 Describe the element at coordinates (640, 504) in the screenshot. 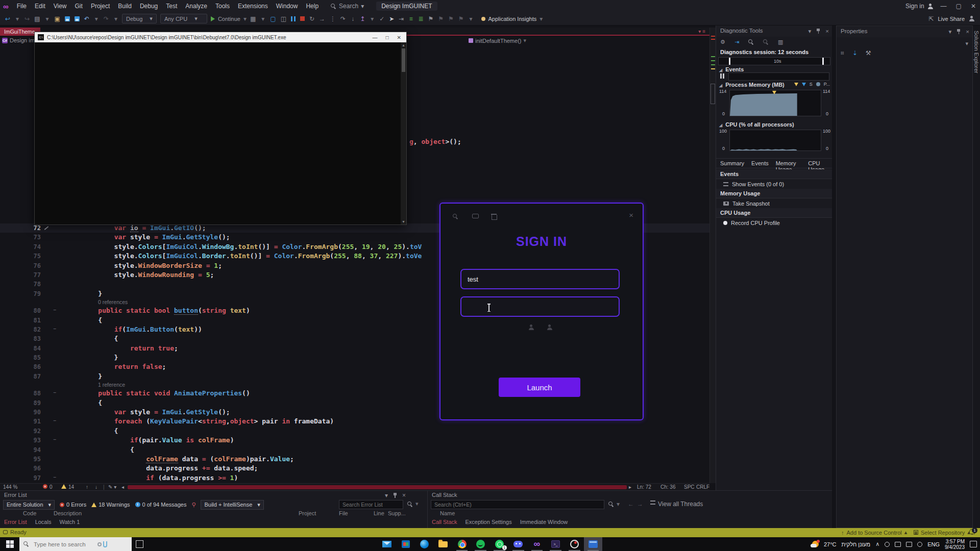

I see `nav-forward-icon: →` at that location.